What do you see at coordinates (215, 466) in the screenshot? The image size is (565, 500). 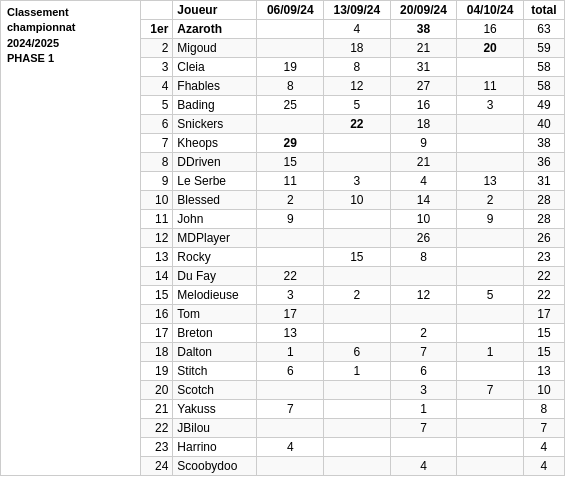 I see `cell-joueur: Scoobydoo` at bounding box center [215, 466].